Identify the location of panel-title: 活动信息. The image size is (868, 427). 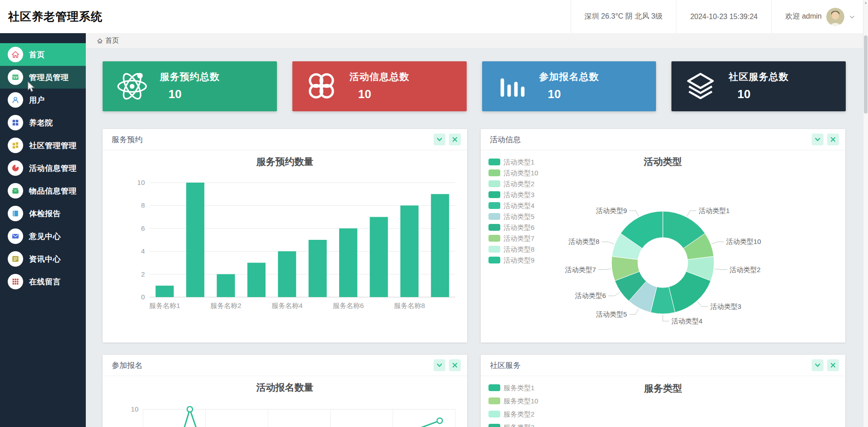
(505, 140).